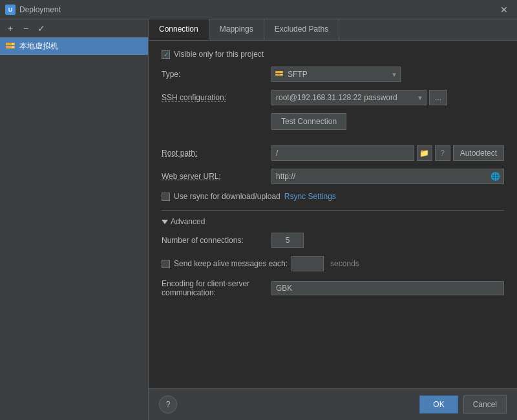  I want to click on web-server-row: Web server URL: 🌐, so click(333, 176).